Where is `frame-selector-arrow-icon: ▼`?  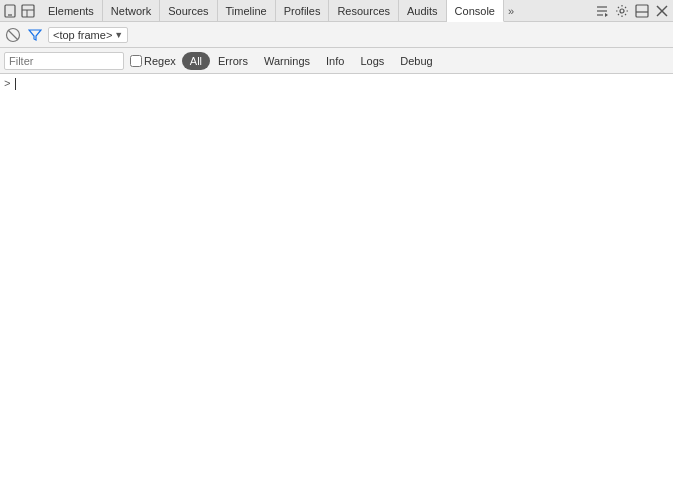
frame-selector-arrow-icon: ▼ is located at coordinates (118, 35).